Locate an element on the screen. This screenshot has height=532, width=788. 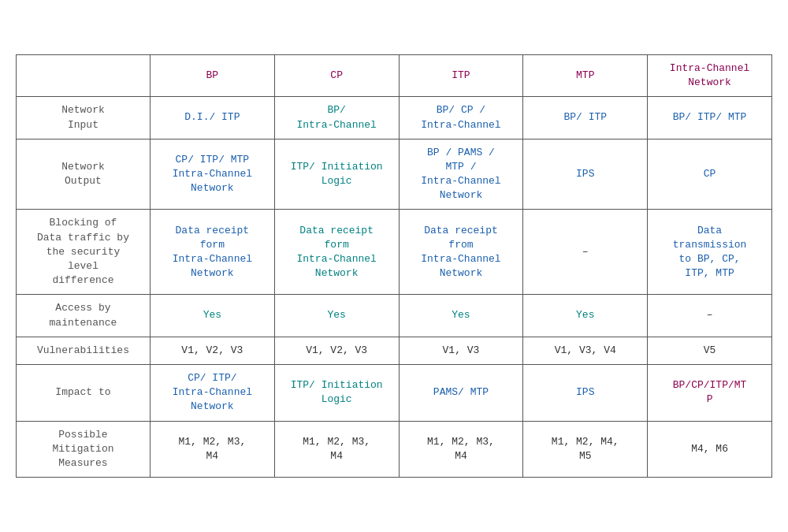
cell-5-0: CP/ ITP/Intra-ChannelNetwork is located at coordinates (212, 392).